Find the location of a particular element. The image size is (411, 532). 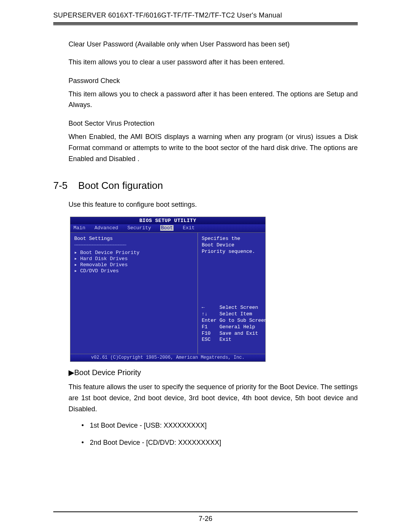

bios-help-text: Specifies the Boot Device Priority seque… is located at coordinates (231, 245).